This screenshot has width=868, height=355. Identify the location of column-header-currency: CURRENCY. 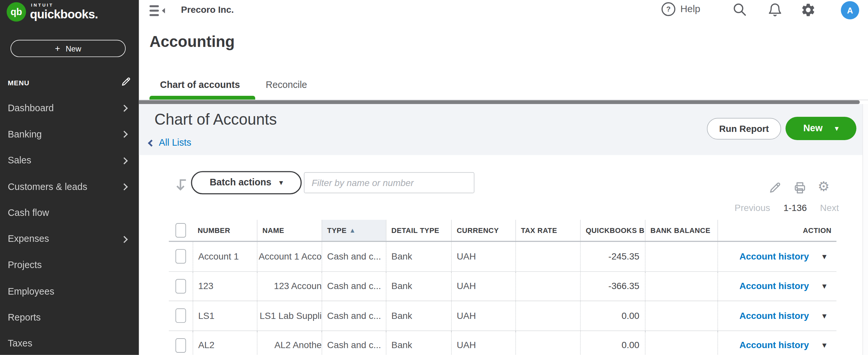
(483, 230).